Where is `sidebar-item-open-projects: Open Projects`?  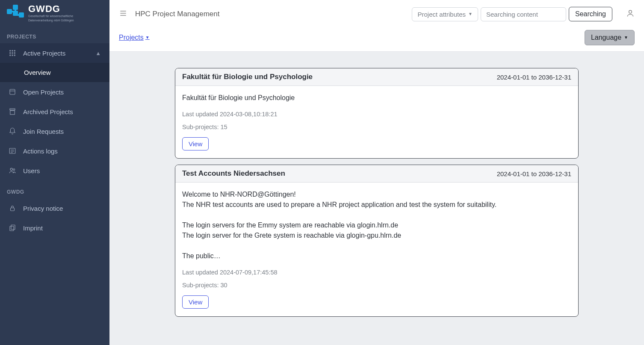 sidebar-item-open-projects: Open Projects is located at coordinates (55, 92).